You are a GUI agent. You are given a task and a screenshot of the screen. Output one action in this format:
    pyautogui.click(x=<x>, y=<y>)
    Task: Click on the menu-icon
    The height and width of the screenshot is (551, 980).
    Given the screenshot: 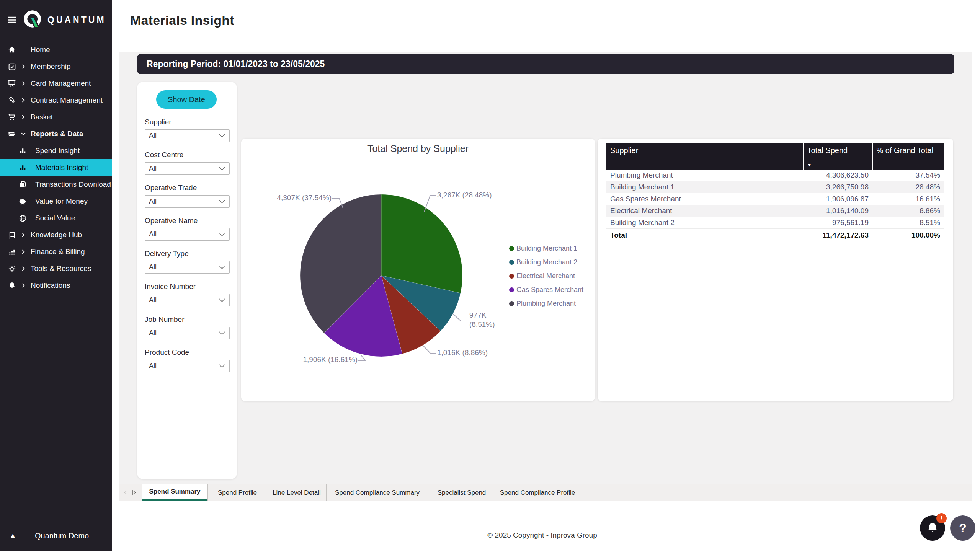 What is the action you would take?
    pyautogui.click(x=12, y=20)
    